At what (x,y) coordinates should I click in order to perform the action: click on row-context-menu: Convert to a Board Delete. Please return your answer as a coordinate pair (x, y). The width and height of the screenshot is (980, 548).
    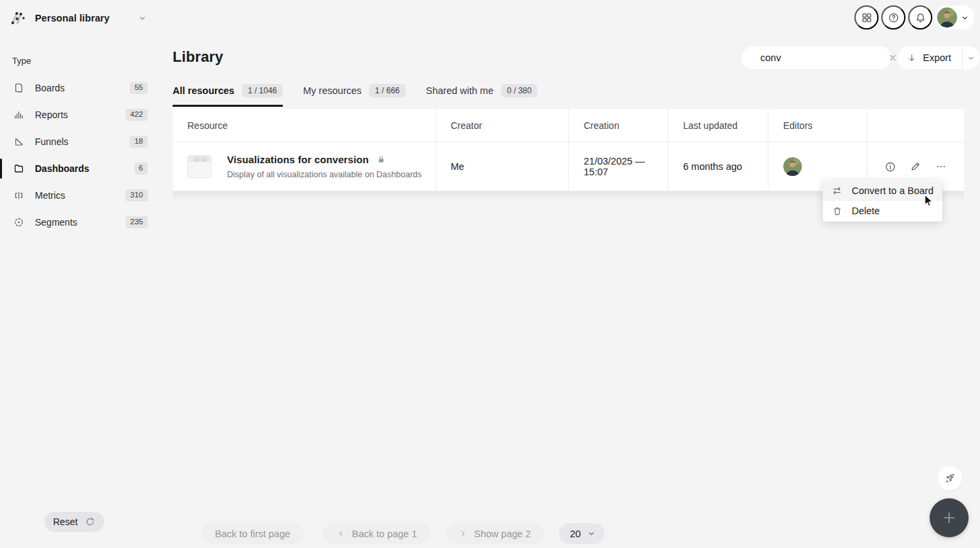
    Looking at the image, I should click on (883, 201).